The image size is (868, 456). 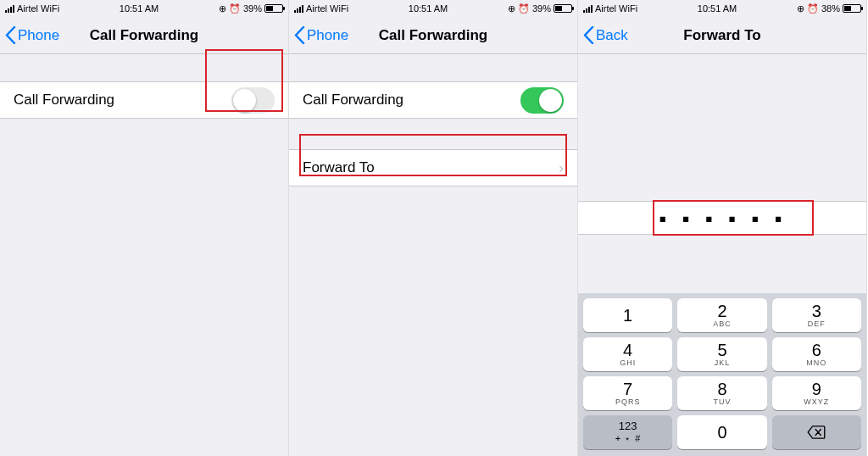 I want to click on key-2: 2ABC, so click(x=722, y=315).